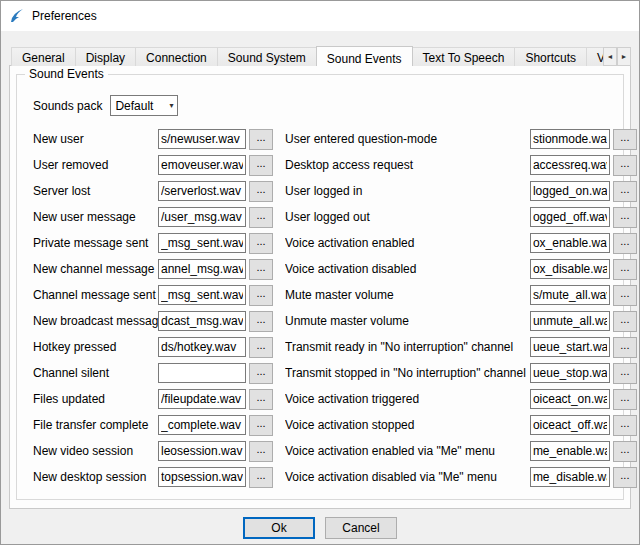 This screenshot has width=640, height=545. I want to click on sound-event-label: Voice activation enabled via "Me" menu, so click(408, 451).